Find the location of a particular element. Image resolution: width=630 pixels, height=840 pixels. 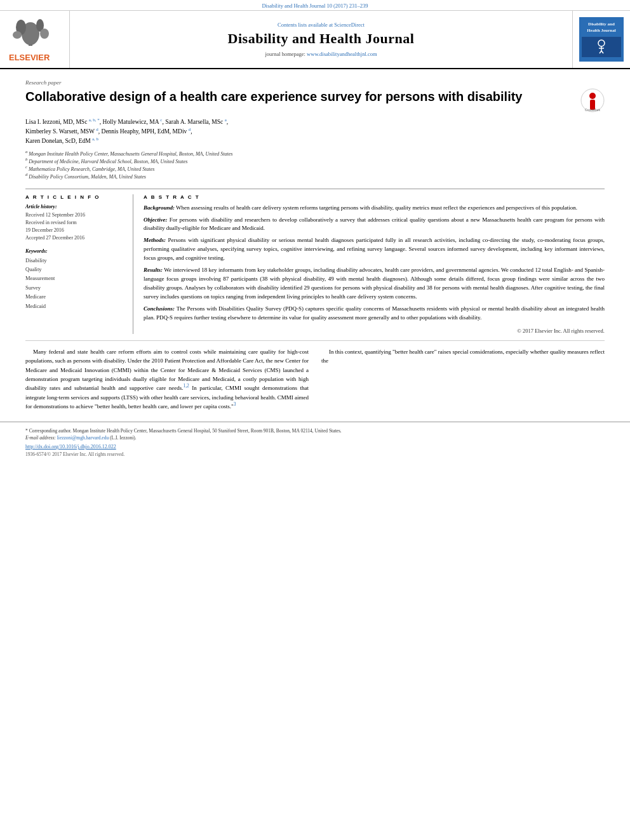

history-revised-label: Received in revised form is located at coordinates (75, 223).